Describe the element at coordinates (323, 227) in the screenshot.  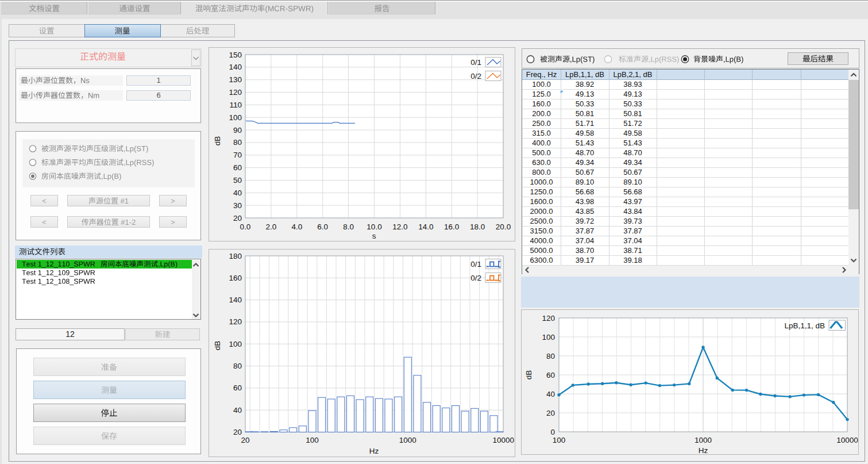
I see `svg-text: 6.0` at that location.